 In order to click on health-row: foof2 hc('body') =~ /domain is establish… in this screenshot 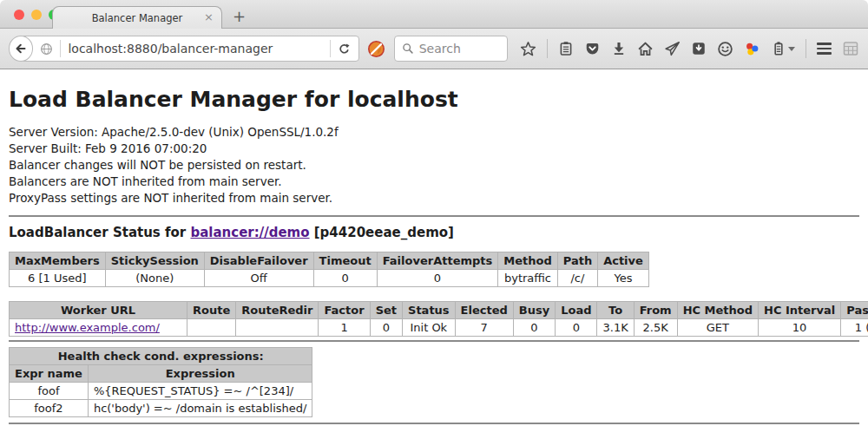, I will do `click(161, 409)`.